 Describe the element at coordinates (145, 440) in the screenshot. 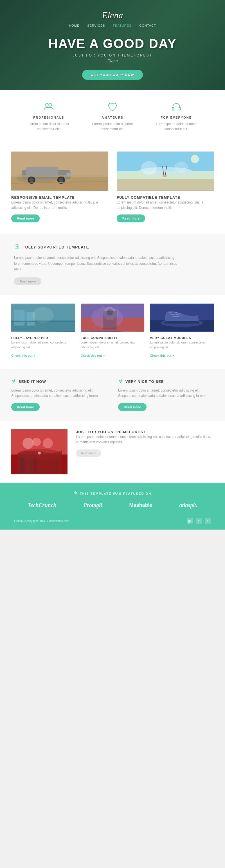

I see `featured-desc: Lorem ipsum dolor sit amet, consectetur …` at that location.